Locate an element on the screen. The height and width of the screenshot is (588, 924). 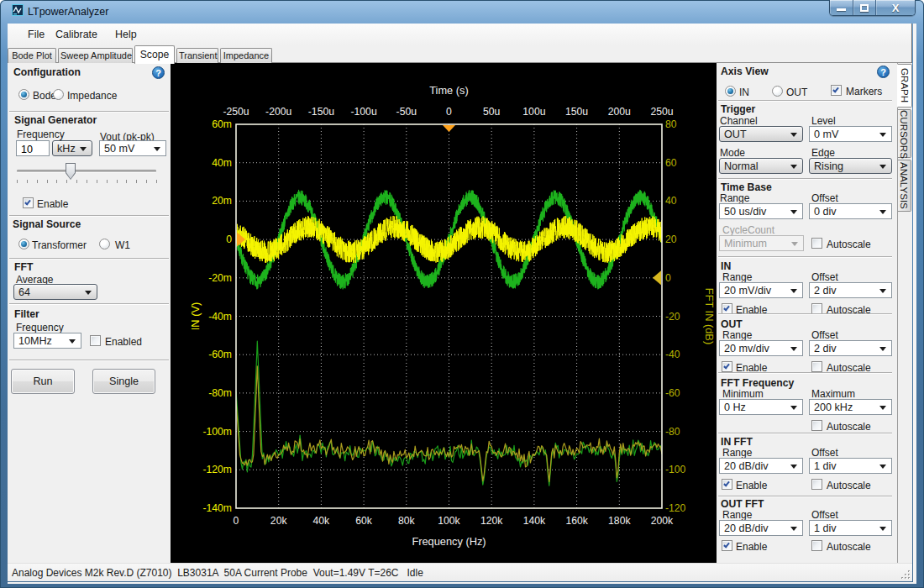
svg-text: 60m is located at coordinates (222, 124).